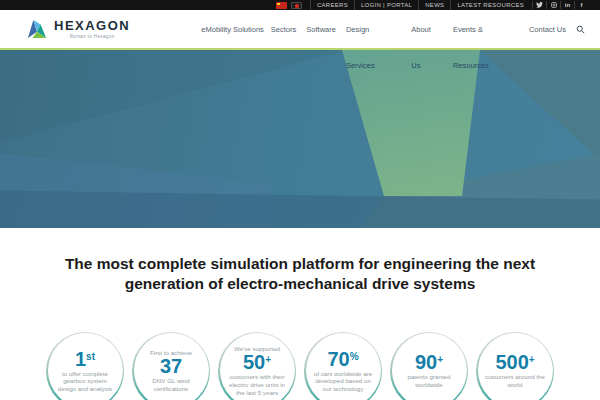 The image size is (600, 400). I want to click on stat-circle-1st: 1st to offer complete gearbox system des…, so click(85, 366).